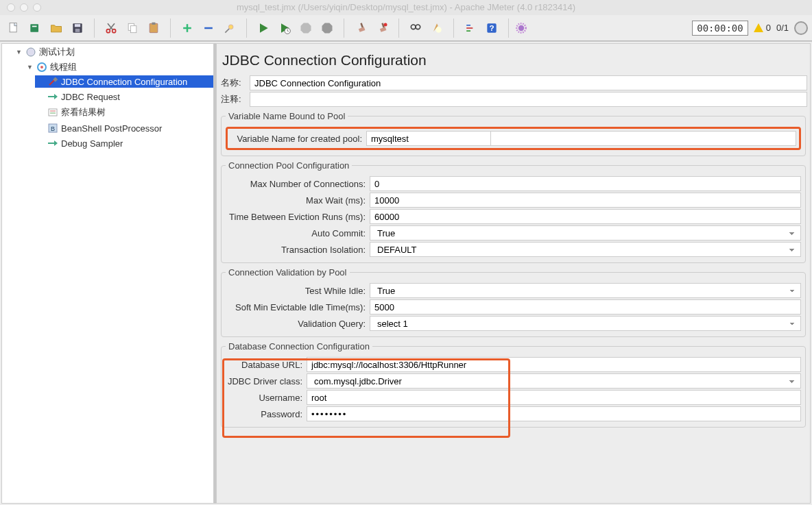 This screenshot has height=505, width=812. Describe the element at coordinates (14, 28) in the screenshot. I see `new-file-button` at that location.